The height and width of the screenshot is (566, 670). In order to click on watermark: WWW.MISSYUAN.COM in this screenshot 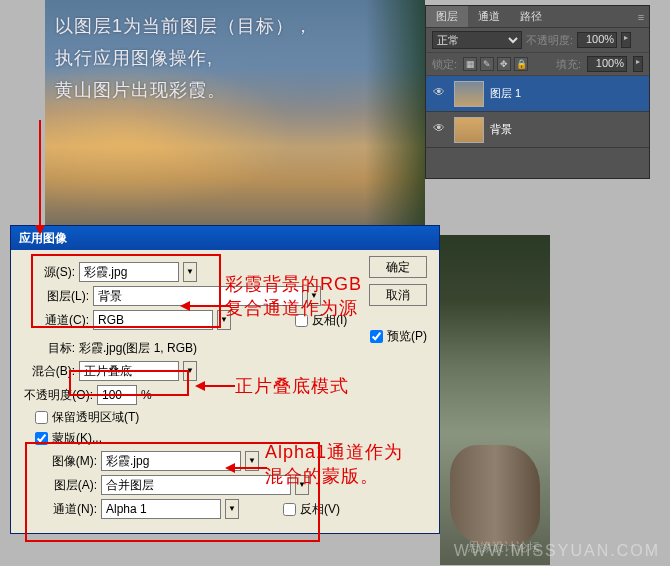, I will do `click(557, 551)`.